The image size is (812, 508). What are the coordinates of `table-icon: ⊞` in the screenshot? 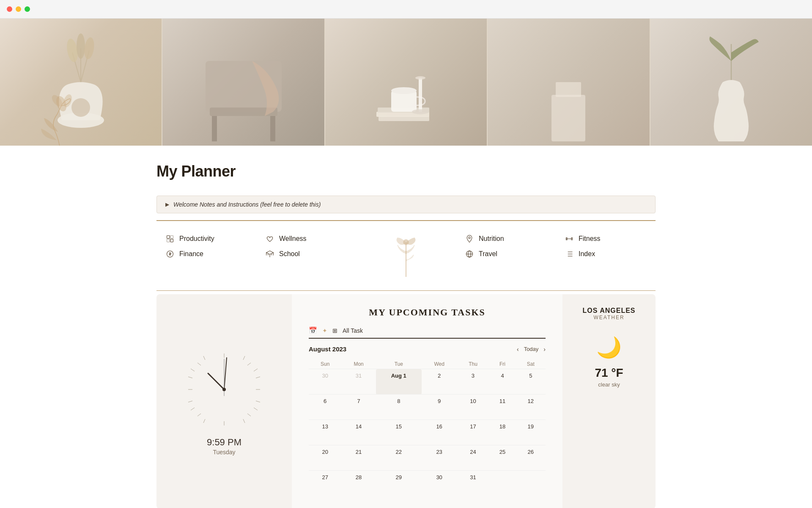 It's located at (335, 331).